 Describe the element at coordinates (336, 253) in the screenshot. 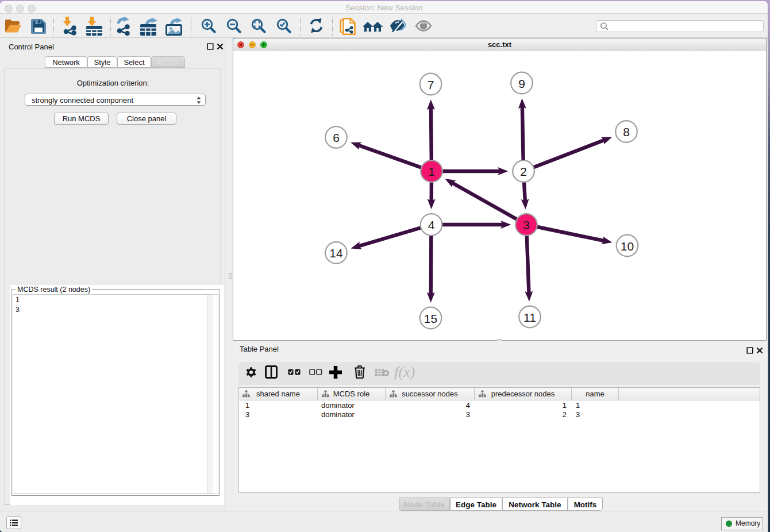

I see `svg-text: 14` at that location.